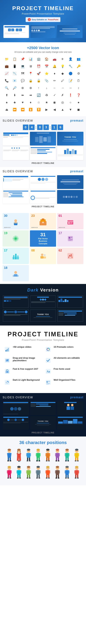 This screenshot has height=644, width=86. Describe the element at coordinates (14, 110) in the screenshot. I see `icon-item: ⏩` at that location.